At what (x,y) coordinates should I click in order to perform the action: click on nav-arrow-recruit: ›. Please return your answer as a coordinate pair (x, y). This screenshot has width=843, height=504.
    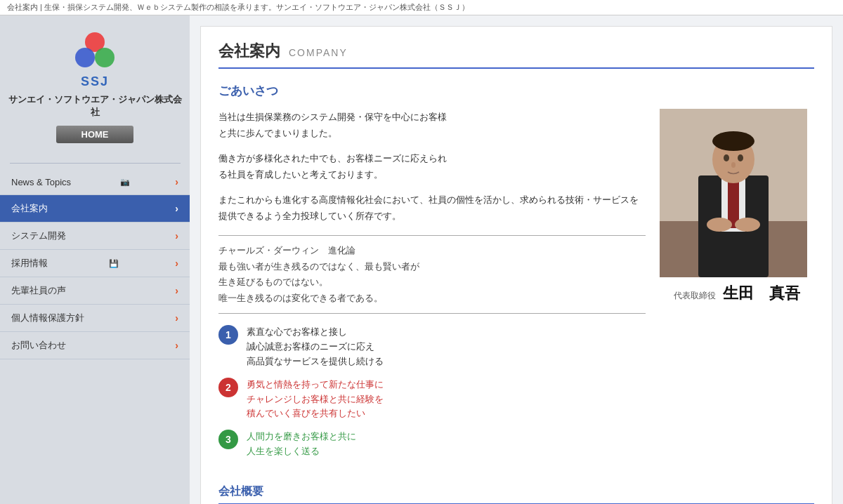
    Looking at the image, I should click on (177, 263).